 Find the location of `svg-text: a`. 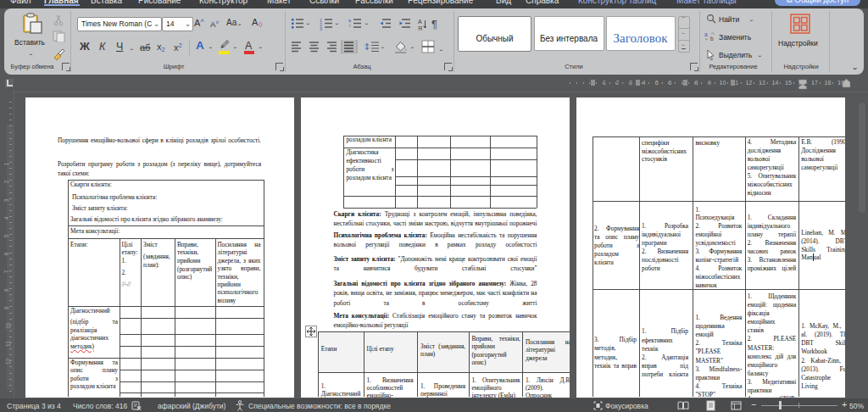

svg-text: a is located at coordinates (706, 34).